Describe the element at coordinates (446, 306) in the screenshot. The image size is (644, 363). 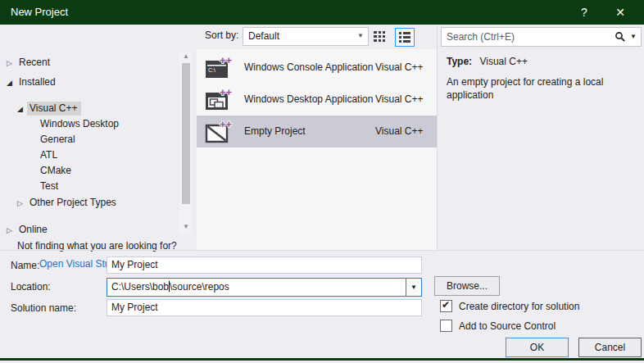
I see `checkbox-checked-icon: ✔` at that location.